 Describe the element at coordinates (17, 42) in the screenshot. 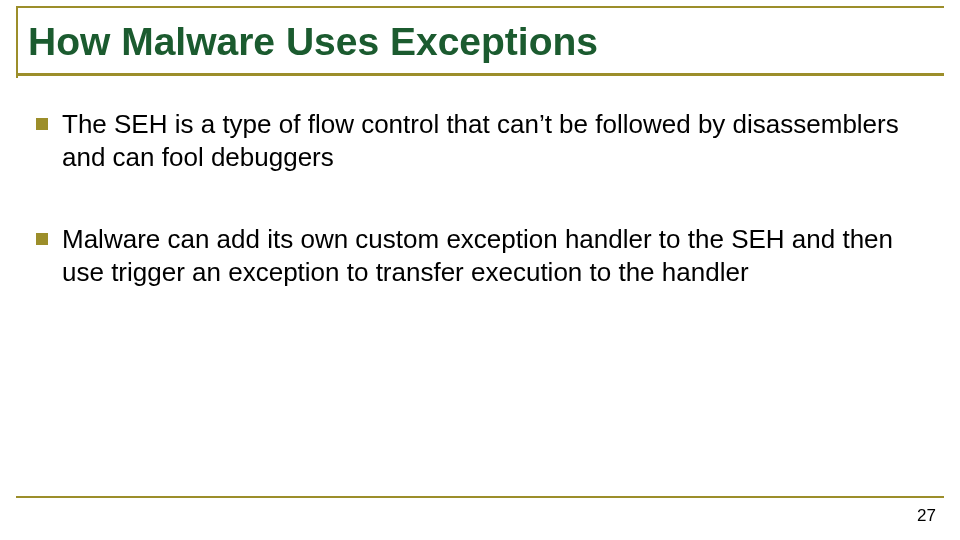

I see `title-left-border` at that location.